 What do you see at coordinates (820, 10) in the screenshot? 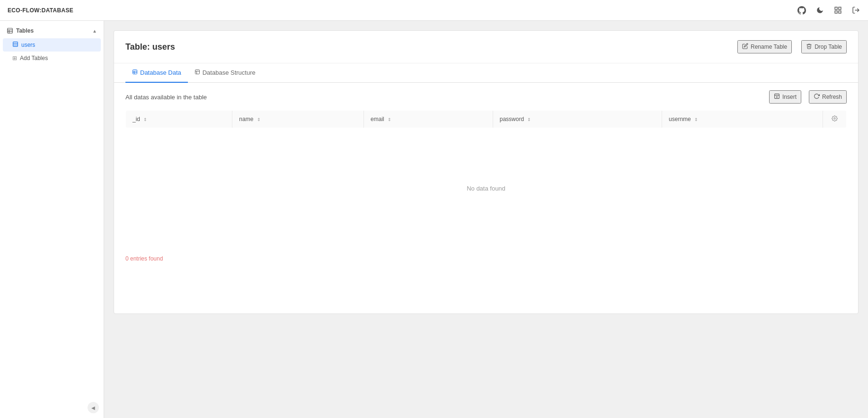
I see `moon-icon` at bounding box center [820, 10].